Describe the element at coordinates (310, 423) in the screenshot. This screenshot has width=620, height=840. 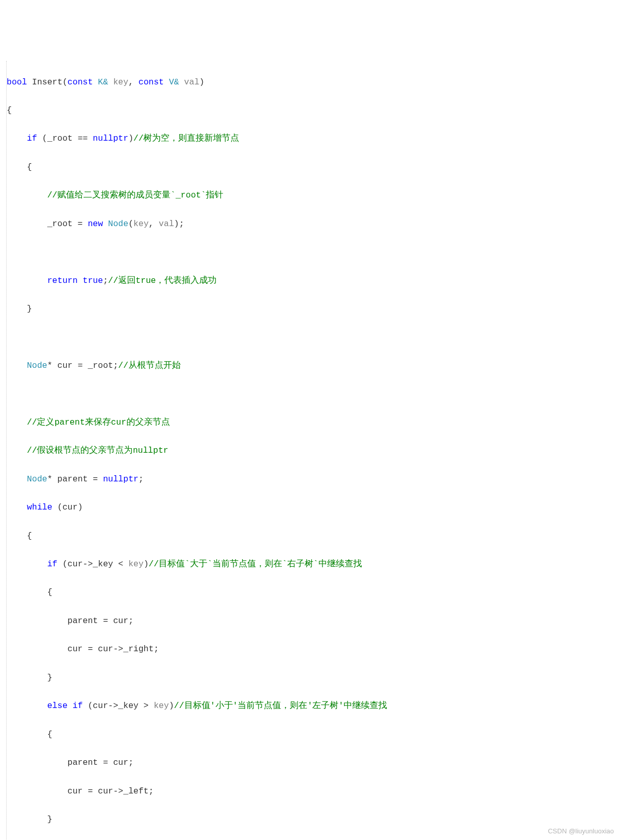
I see `code-line: //定义parent来保存cur的父亲节点` at that location.